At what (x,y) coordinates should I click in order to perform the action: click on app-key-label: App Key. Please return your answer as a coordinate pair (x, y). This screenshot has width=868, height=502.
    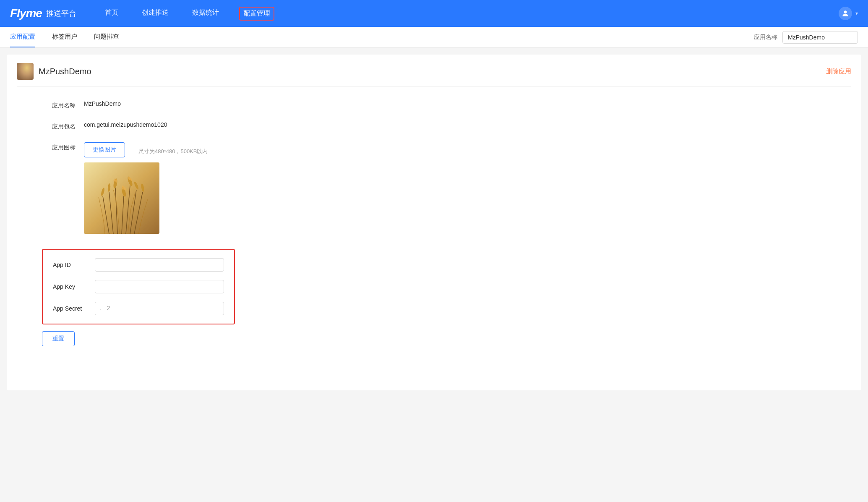
    Looking at the image, I should click on (70, 287).